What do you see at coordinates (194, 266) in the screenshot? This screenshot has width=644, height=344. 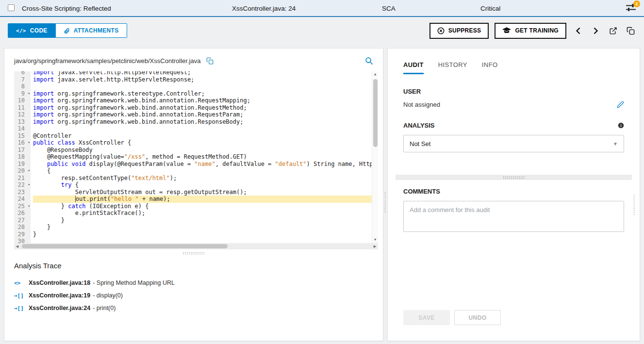 I see `analysis-trace-title: Analysis Trace` at bounding box center [194, 266].